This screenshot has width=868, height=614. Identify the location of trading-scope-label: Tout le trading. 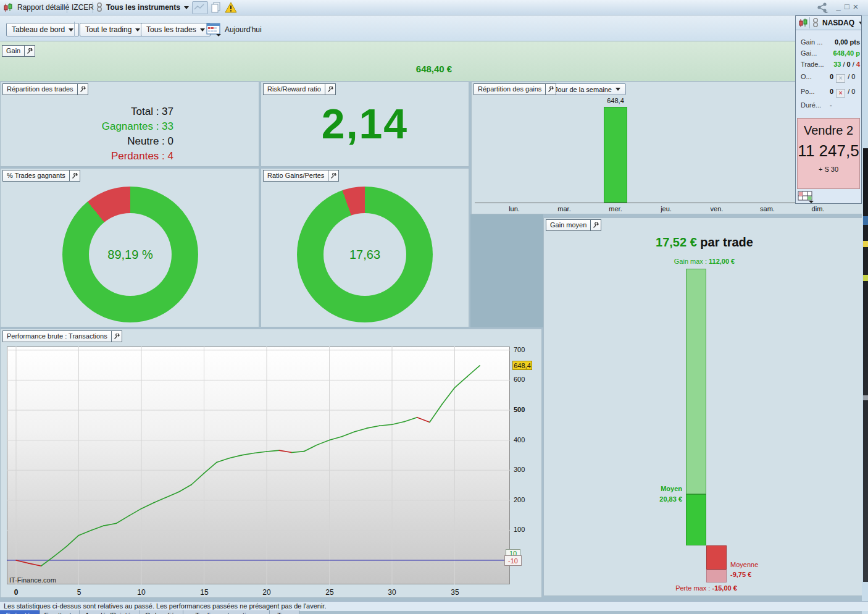
(109, 30).